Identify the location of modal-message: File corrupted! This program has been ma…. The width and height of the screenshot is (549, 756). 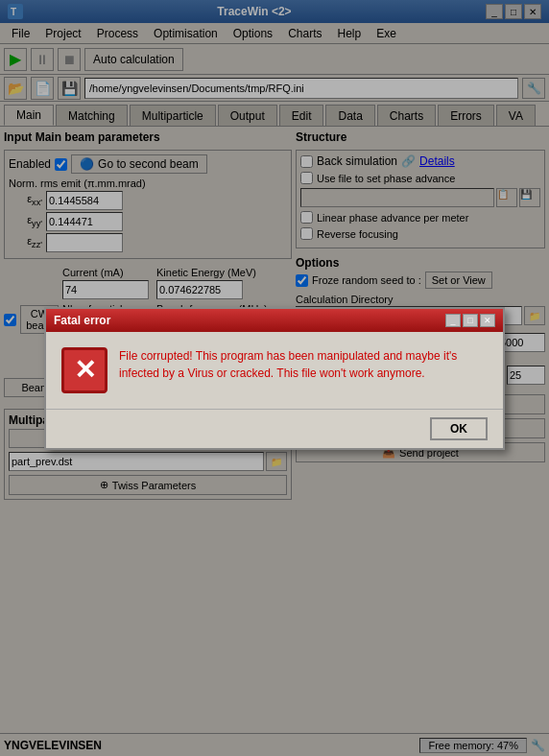
(303, 365).